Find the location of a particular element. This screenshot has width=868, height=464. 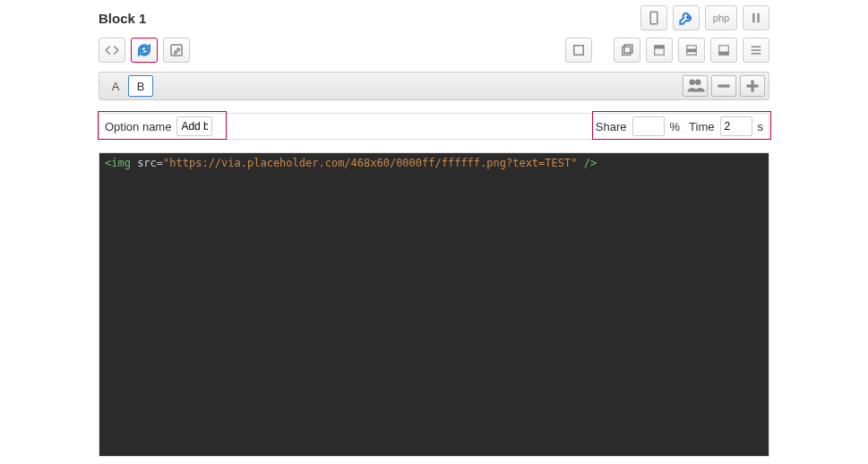

option-row: Option name Share % Time s is located at coordinates (434, 126).